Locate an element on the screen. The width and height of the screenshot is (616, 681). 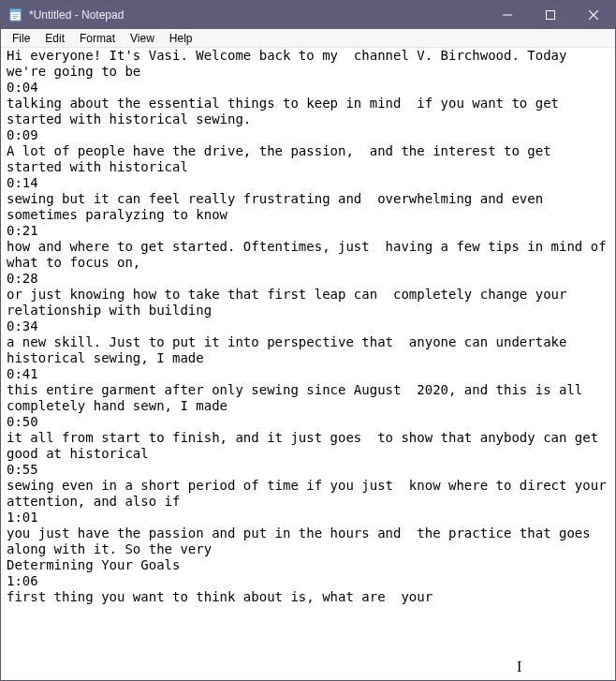
menu-view: View is located at coordinates (142, 38).